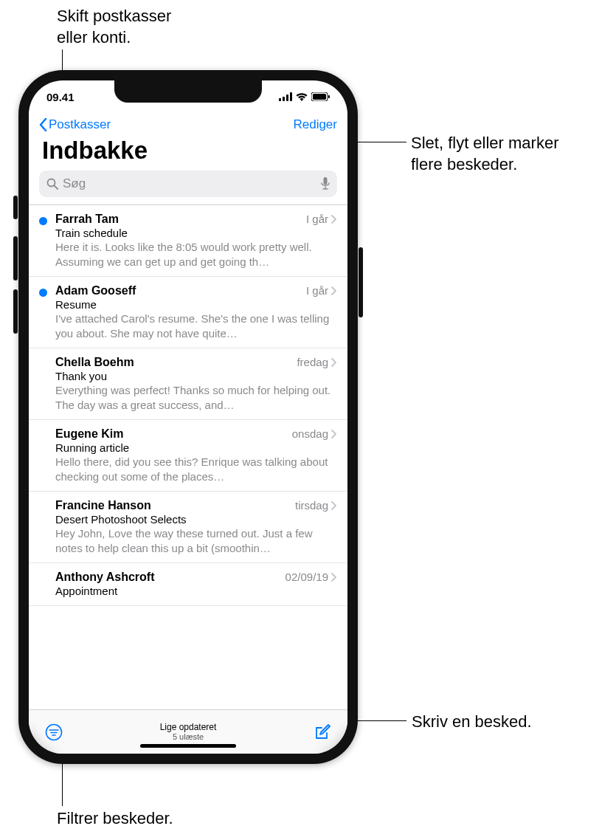 This screenshot has height=840, width=616. What do you see at coordinates (188, 456) in the screenshot?
I see `message-row: Eugene KimonsdagRunning articleHello the…` at bounding box center [188, 456].